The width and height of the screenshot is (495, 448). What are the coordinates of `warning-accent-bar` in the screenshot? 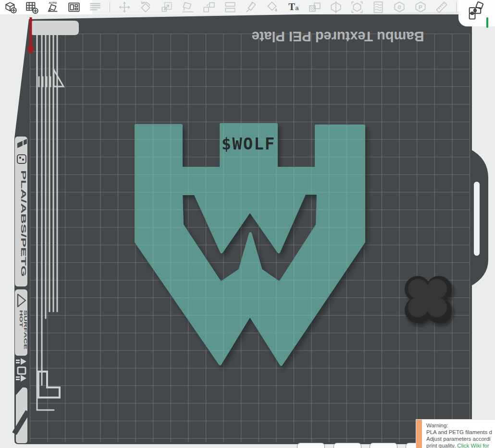 It's located at (419, 434).